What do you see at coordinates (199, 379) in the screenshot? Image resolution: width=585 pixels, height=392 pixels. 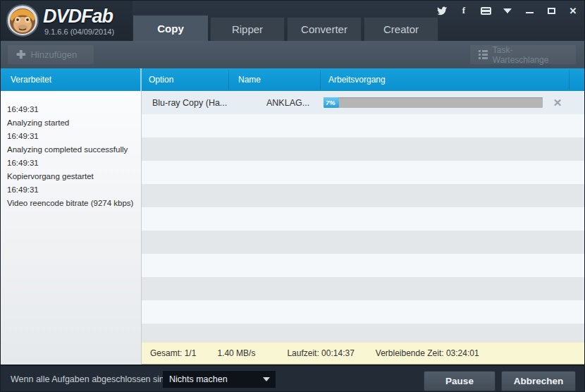 I see `dropdown-value: Nichts machen` at bounding box center [199, 379].